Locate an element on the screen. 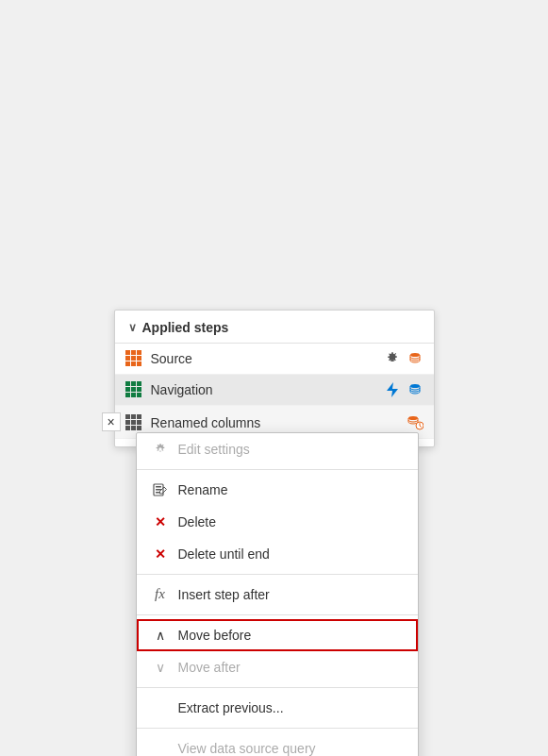 Image resolution: width=548 pixels, height=756 pixels. database-icon is located at coordinates (415, 359).